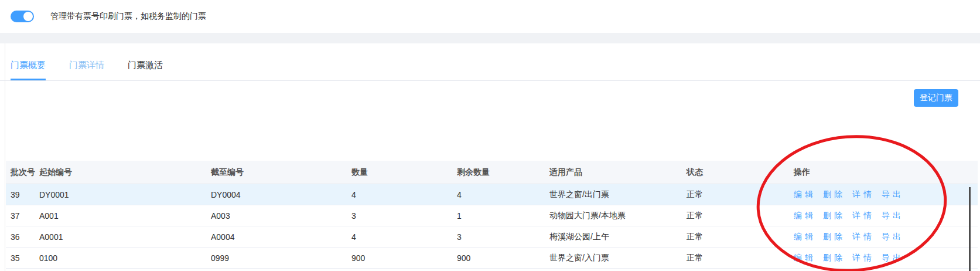 This screenshot has height=271, width=980. What do you see at coordinates (25, 216) in the screenshot?
I see `cell-batch-number: 37` at bounding box center [25, 216].